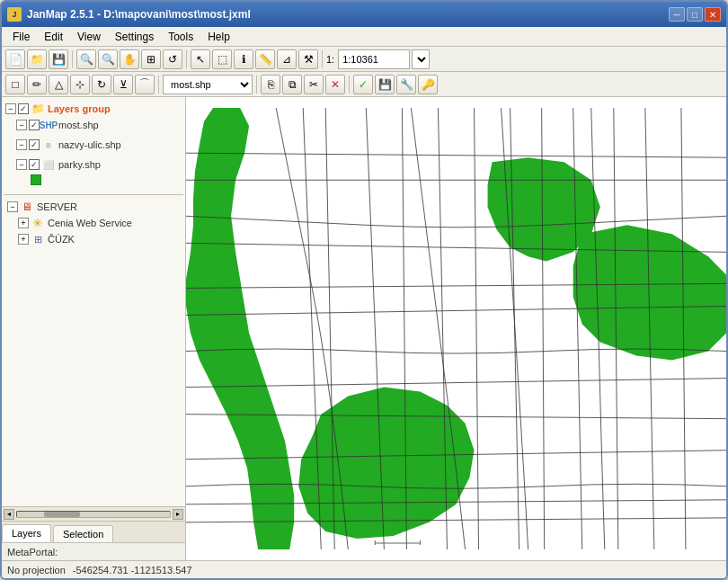 This screenshot has width=728, height=580. What do you see at coordinates (34, 165) in the screenshot?
I see `parky-checkbox` at bounding box center [34, 165].